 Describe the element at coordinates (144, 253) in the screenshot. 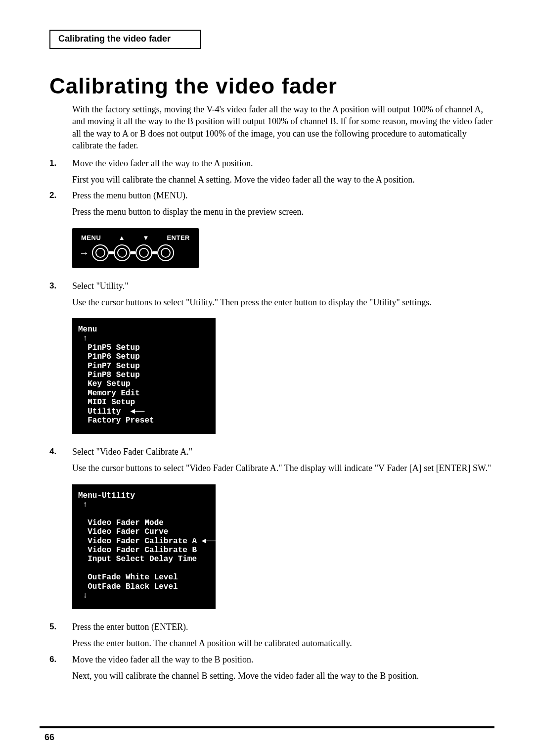

I see `knob-down` at that location.